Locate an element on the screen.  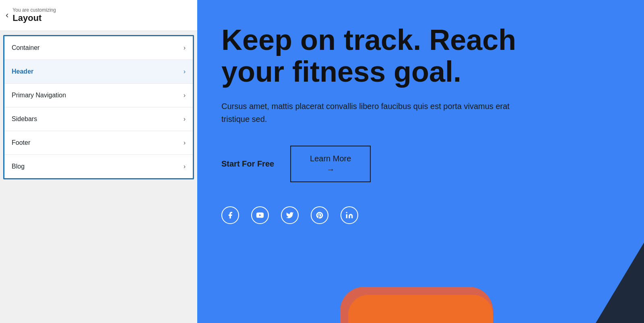
cta-row: Start For Free Learn More → is located at coordinates (417, 164).